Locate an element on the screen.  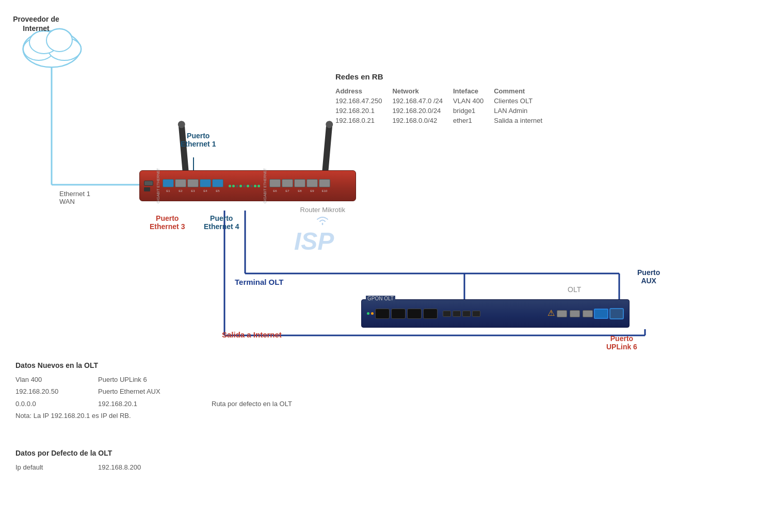
list-item: 0.0.0.0192.168.20.1Ruta por defecto en l… is located at coordinates (154, 404).